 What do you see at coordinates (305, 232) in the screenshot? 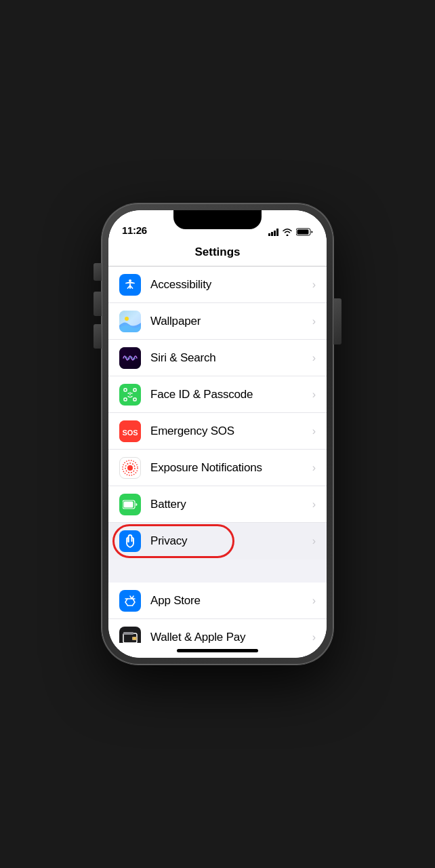
I see `battery-icon` at bounding box center [305, 232].